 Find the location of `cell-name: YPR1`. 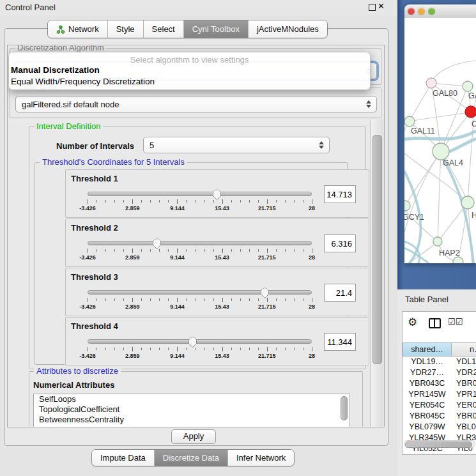

cell-name: YPR1 is located at coordinates (464, 395).